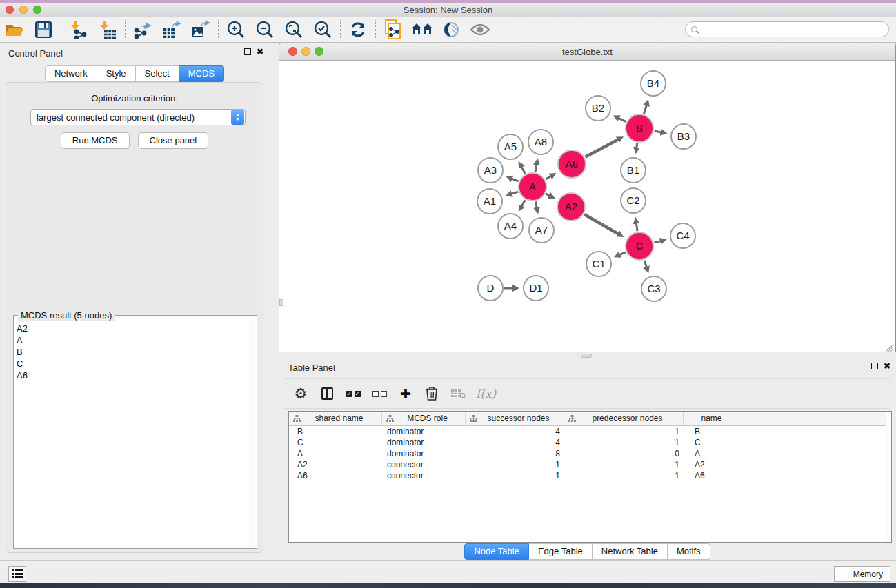 This screenshot has height=588, width=896. I want to click on table-tabs: Node Table Edge Table Network Table Moti…, so click(588, 551).